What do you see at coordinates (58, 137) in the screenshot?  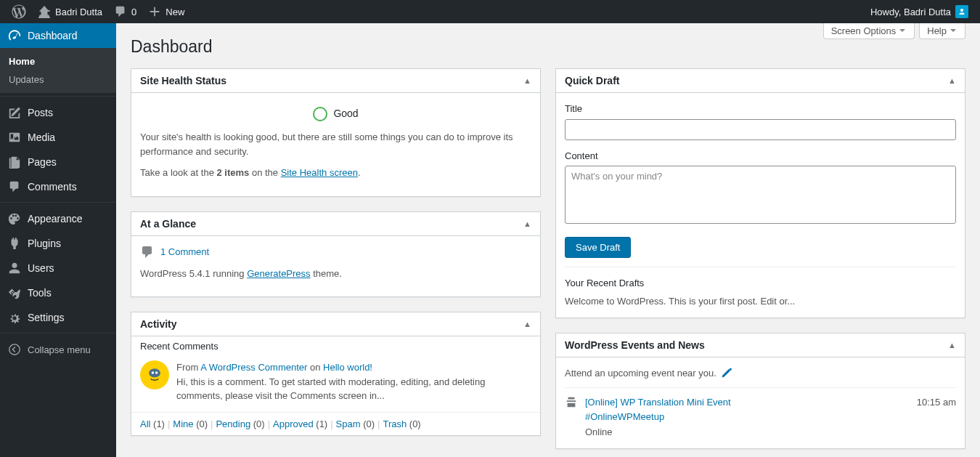 I see `sidebar-item-media: Media` at bounding box center [58, 137].